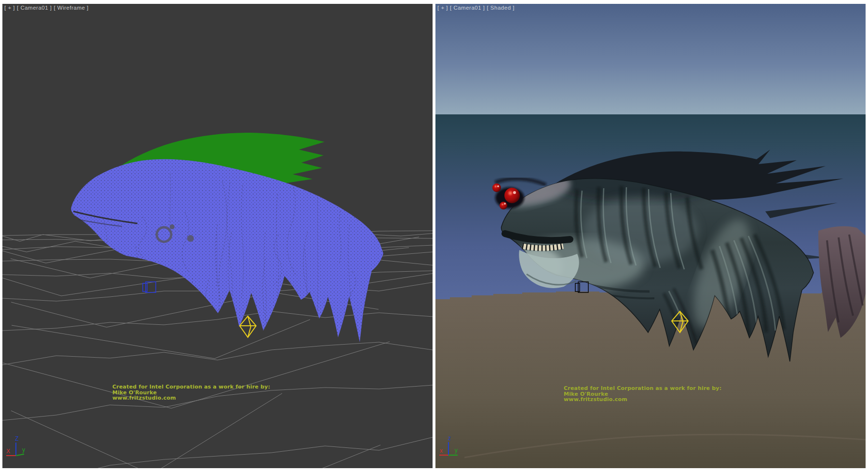  What do you see at coordinates (441, 451) in the screenshot?
I see `axis-x-label: x` at bounding box center [441, 451].